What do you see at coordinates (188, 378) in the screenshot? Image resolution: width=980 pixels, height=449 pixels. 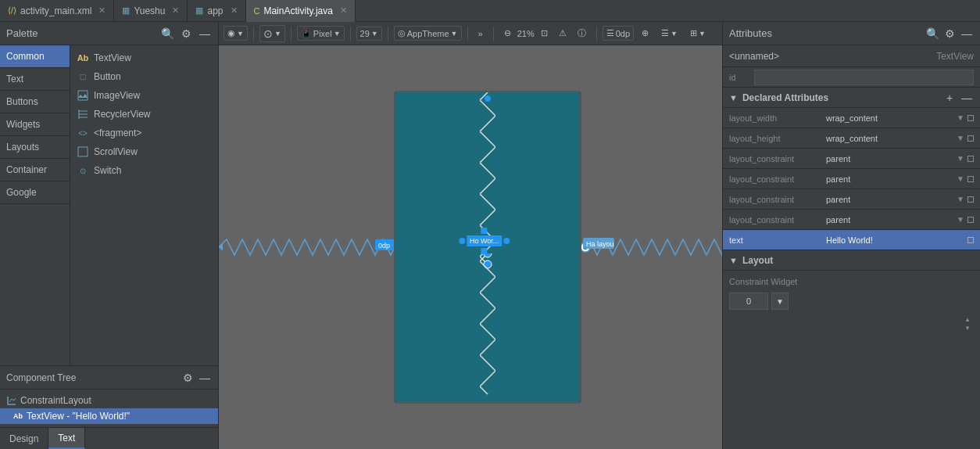 I see `component-tree-settings-icon: ⚙` at bounding box center [188, 378].